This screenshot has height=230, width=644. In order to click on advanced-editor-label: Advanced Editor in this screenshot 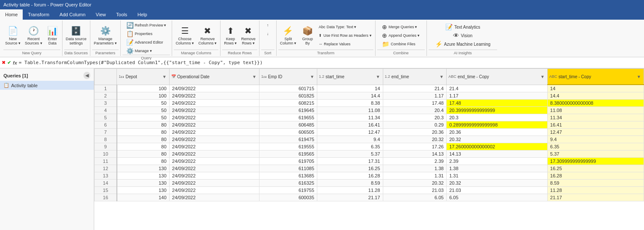, I will do `click(149, 42)`.